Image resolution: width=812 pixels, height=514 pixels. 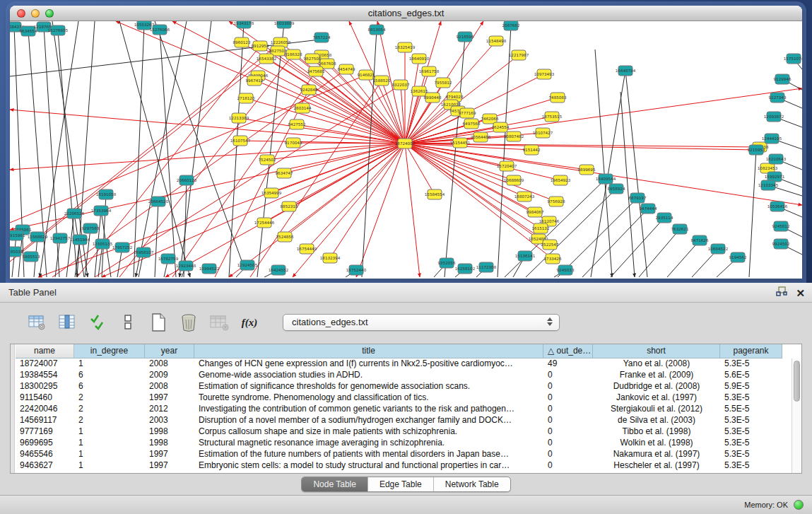 I want to click on table-selector-dropdown: citations_edges.txt, so click(x=421, y=322).